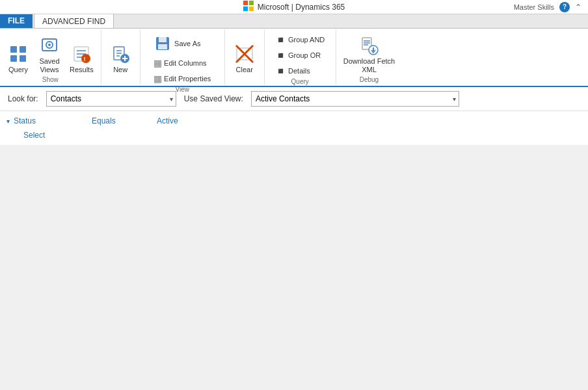  Describe the element at coordinates (578, 7) in the screenshot. I see `collapse-icon: ⌃` at that location.